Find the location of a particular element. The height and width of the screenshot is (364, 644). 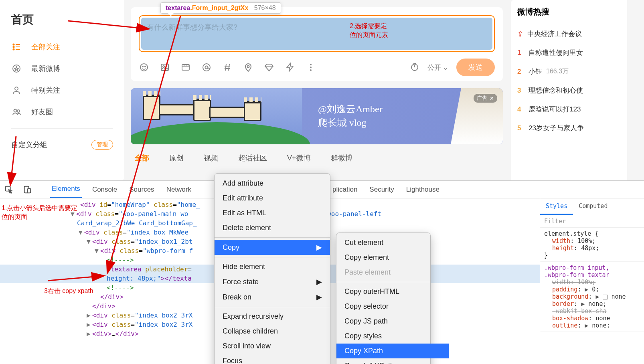

hot-item: 2小钰166.3万 is located at coordinates (569, 71).